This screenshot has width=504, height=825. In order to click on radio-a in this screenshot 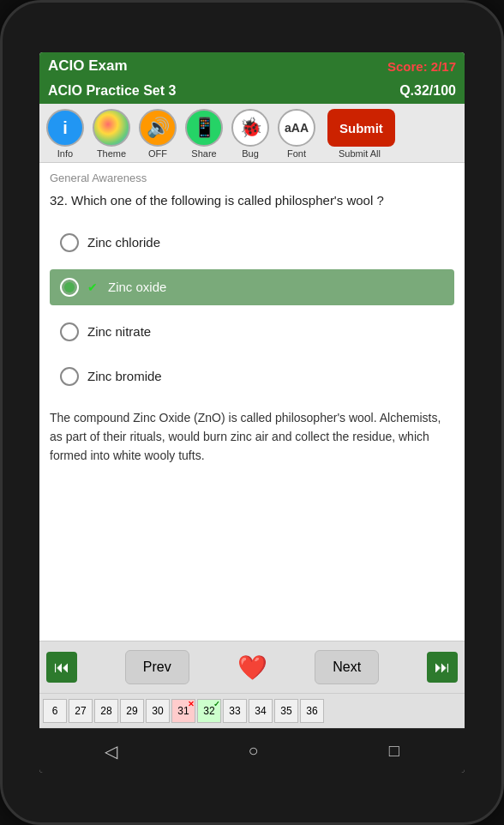, I will do `click(69, 243)`.